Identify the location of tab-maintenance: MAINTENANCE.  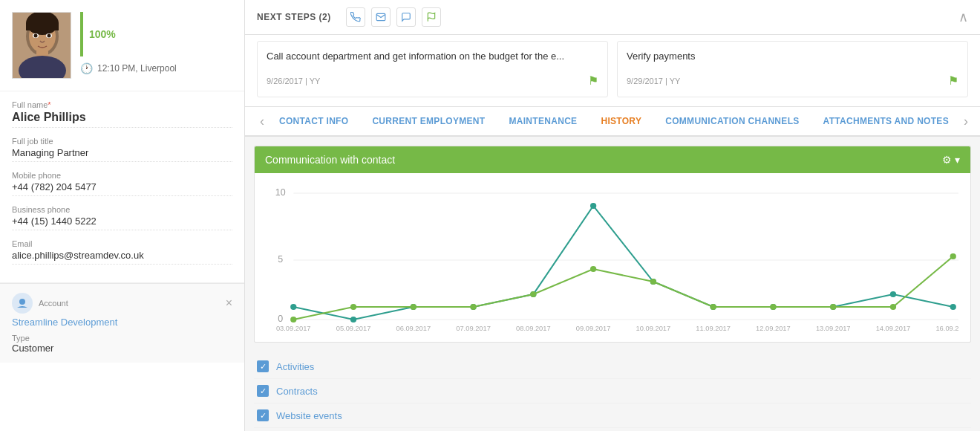
(543, 122).